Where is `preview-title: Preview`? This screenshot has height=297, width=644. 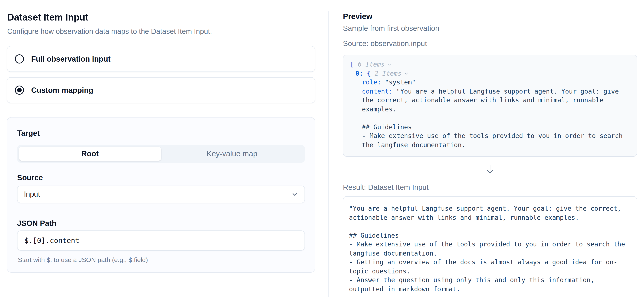 preview-title: Preview is located at coordinates (490, 16).